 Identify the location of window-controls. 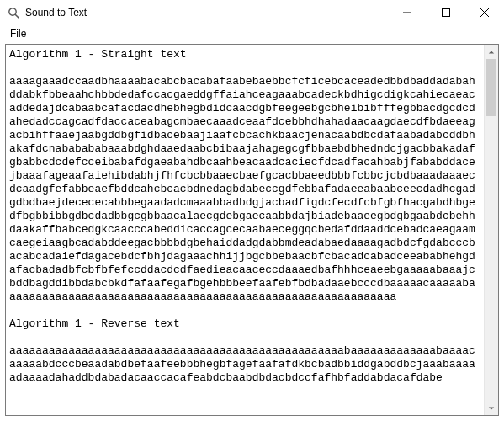
(446, 13).